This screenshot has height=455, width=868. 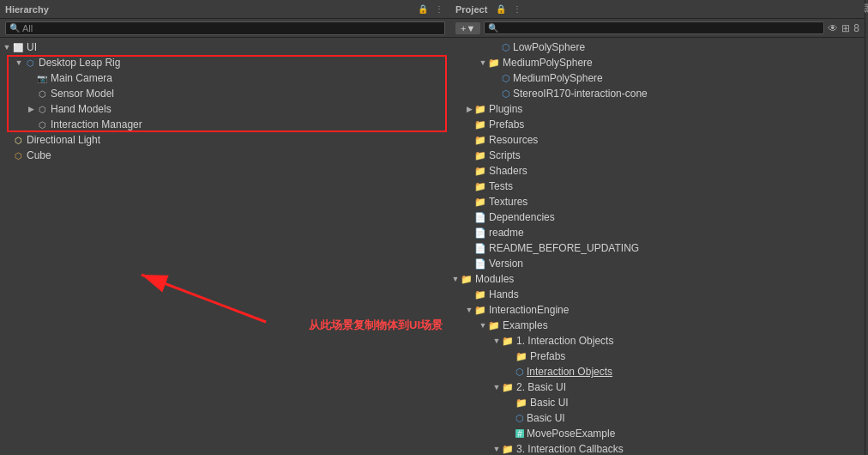 I want to click on project-title: Project, so click(x=472, y=9).